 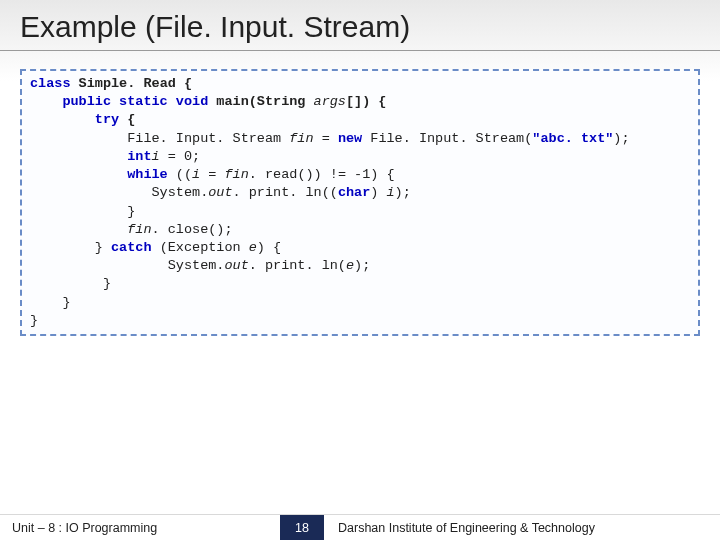 I want to click on code-text: File. Input. Stream, so click(x=160, y=138).